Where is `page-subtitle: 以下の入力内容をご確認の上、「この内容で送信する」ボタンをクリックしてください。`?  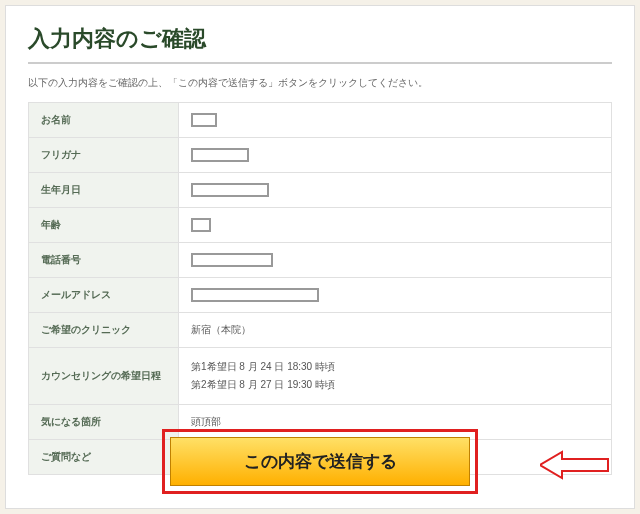
page-subtitle: 以下の入力内容をご確認の上、「この内容で送信する」ボタンをクリックしてください。 is located at coordinates (320, 83).